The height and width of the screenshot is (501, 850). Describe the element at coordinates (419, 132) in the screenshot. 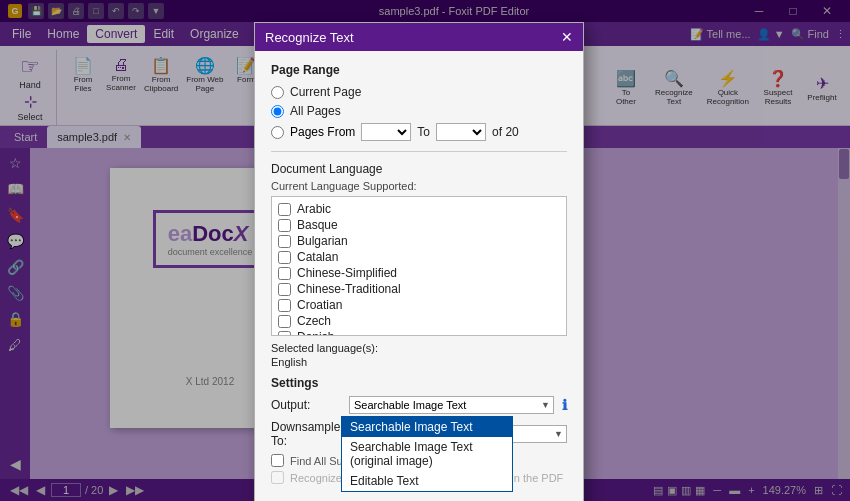

I see `pages-from-row: Pages From To of 20` at that location.